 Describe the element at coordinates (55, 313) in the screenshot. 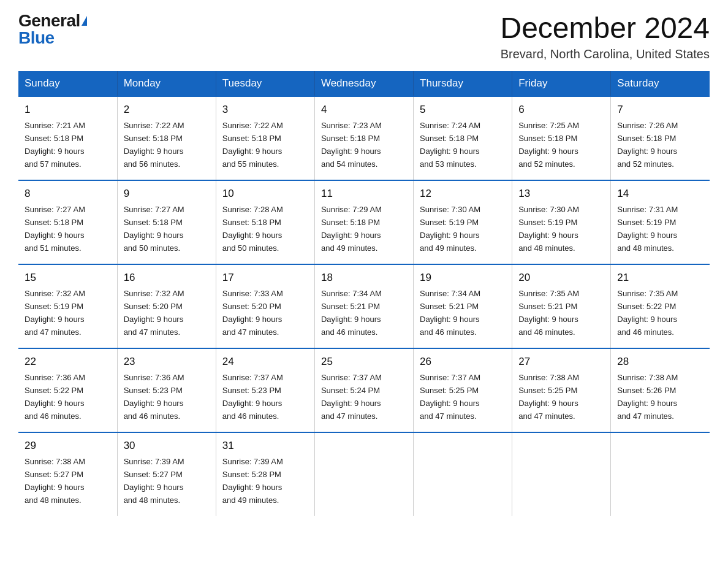

I see `day-info: Sunrise: 7:32 AMSunset: 5:19 PMDaylight:…` at that location.